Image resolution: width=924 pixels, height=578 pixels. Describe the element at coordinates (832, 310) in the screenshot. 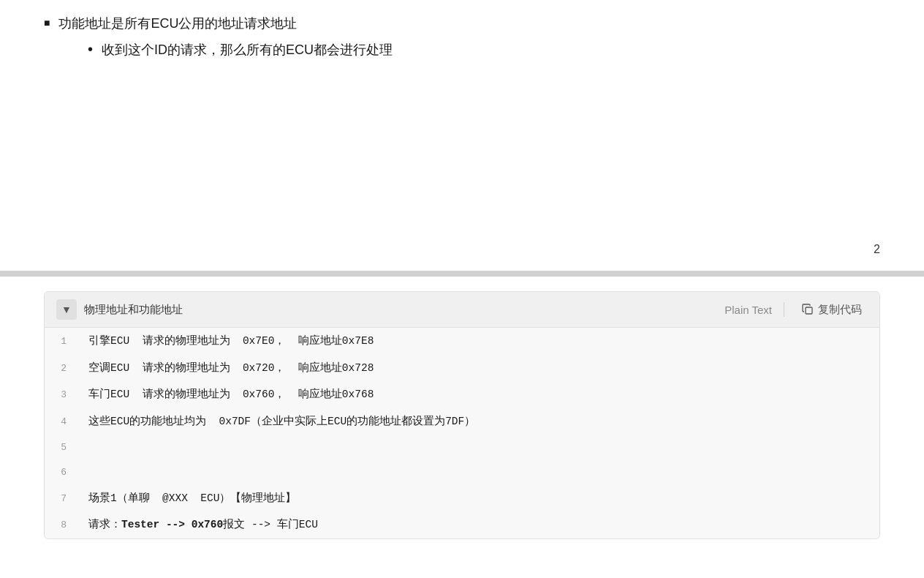

I see `copy-code-button: 复制代码` at that location.